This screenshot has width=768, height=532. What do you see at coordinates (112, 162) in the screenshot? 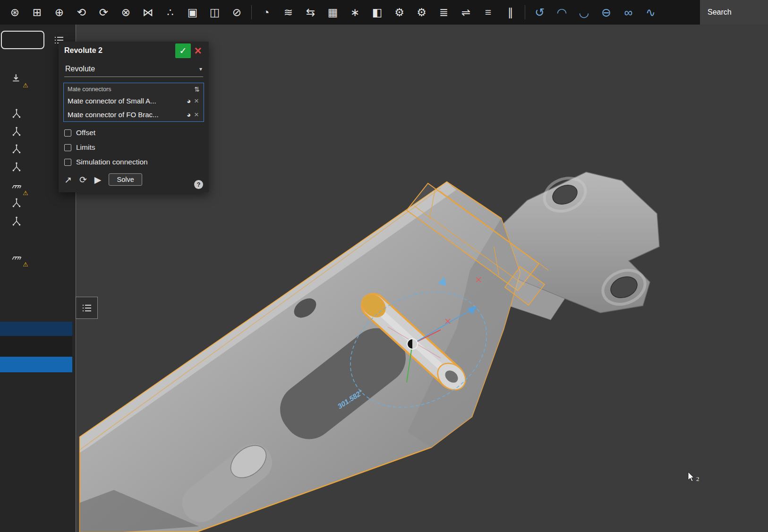
I see `simulation-connection-label: Simulation connection` at bounding box center [112, 162].